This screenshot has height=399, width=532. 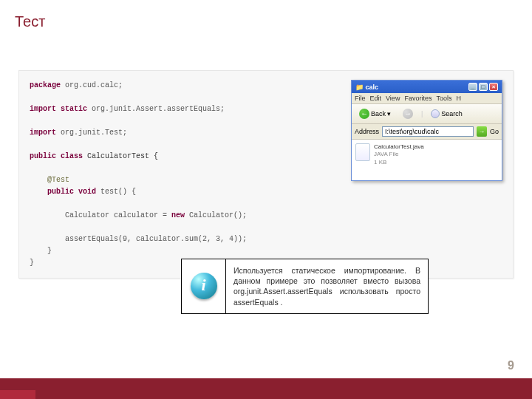 What do you see at coordinates (435, 114) in the screenshot?
I see `search-icon` at bounding box center [435, 114].